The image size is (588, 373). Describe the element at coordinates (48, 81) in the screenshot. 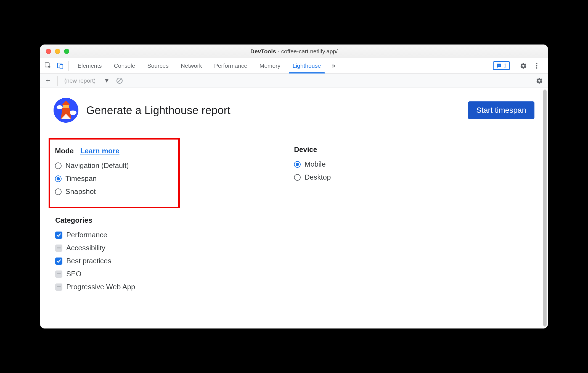

I see `new-report-button: +` at that location.